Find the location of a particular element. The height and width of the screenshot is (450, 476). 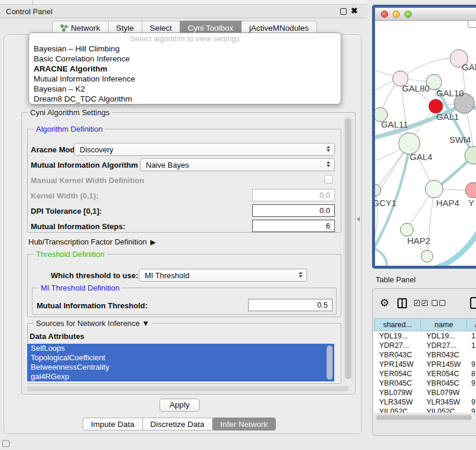

data-attributes-label: Data Attributes is located at coordinates (57, 337).